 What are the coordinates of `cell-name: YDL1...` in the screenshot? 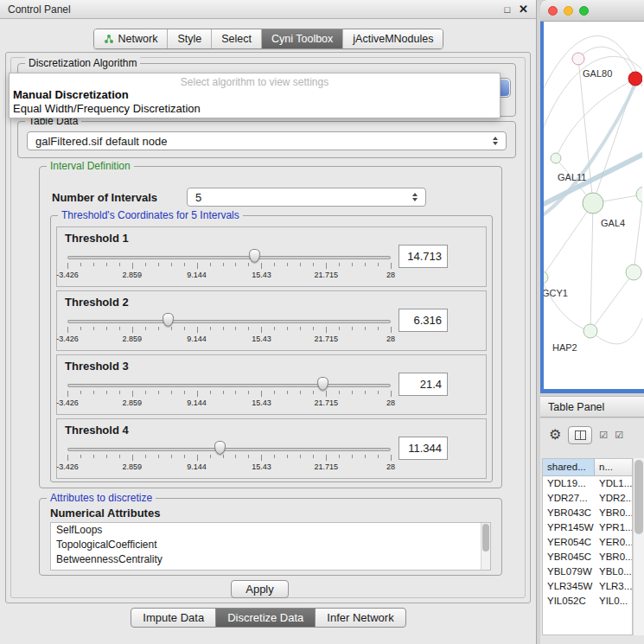 It's located at (614, 484).